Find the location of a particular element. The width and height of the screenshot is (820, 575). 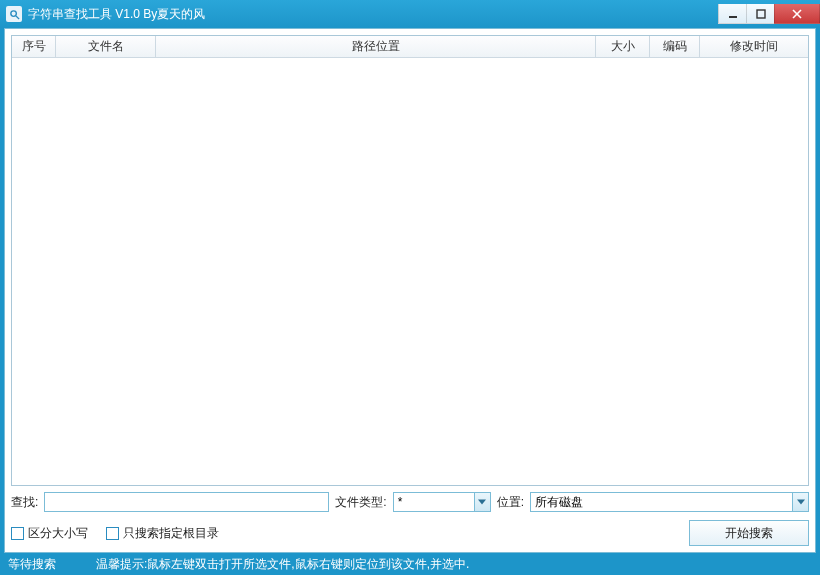

window-title: 字符串查找工具 V1.0 By夏天的风 is located at coordinates (116, 14).